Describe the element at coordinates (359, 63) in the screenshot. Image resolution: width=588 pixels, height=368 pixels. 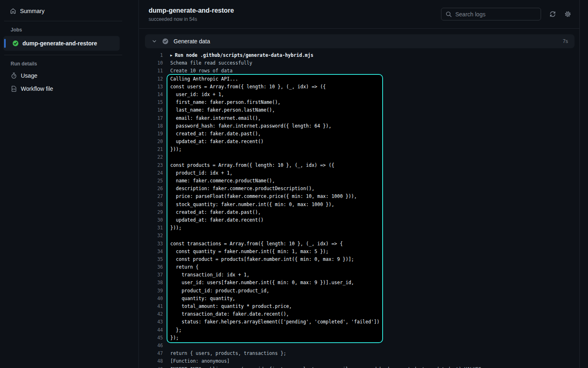
I see `log-line: 10Schema file read successfully` at that location.